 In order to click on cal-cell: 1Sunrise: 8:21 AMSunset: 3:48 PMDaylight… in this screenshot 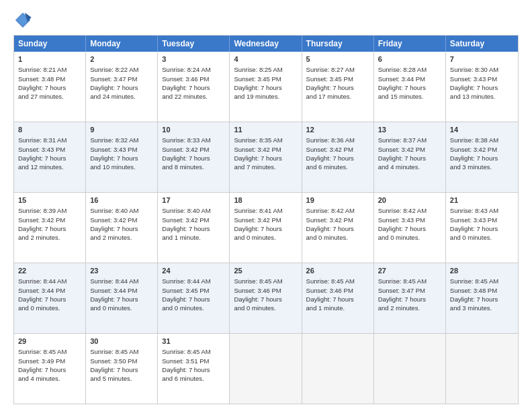, I will do `click(50, 87)`.